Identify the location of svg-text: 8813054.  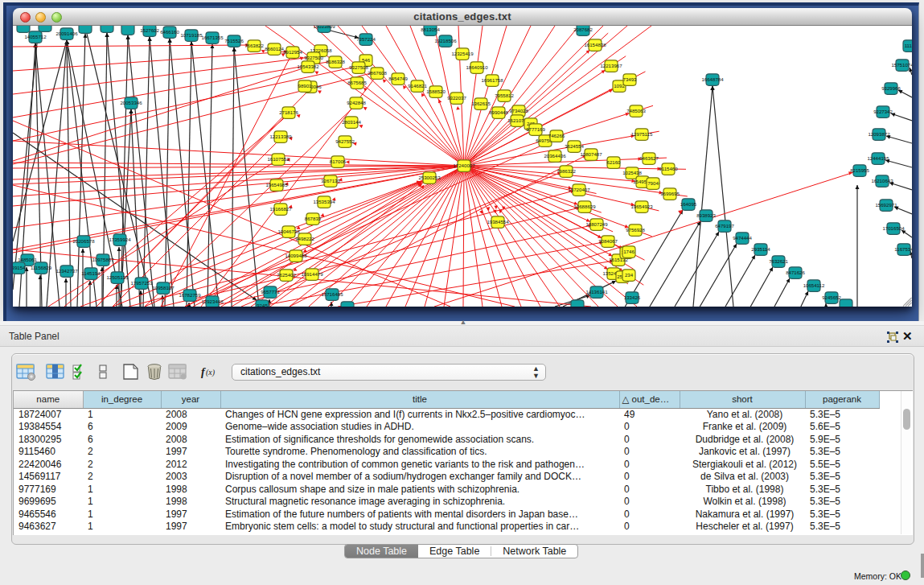
(430, 29).